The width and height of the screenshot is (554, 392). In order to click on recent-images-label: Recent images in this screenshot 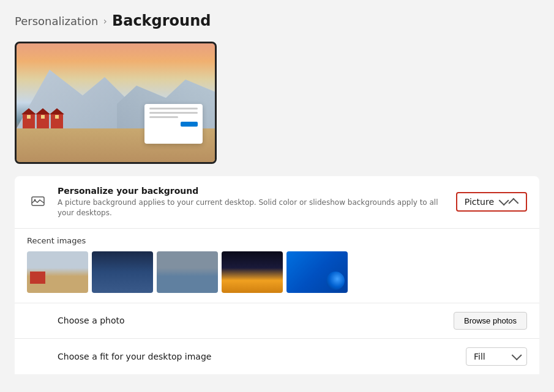, I will do `click(277, 241)`.